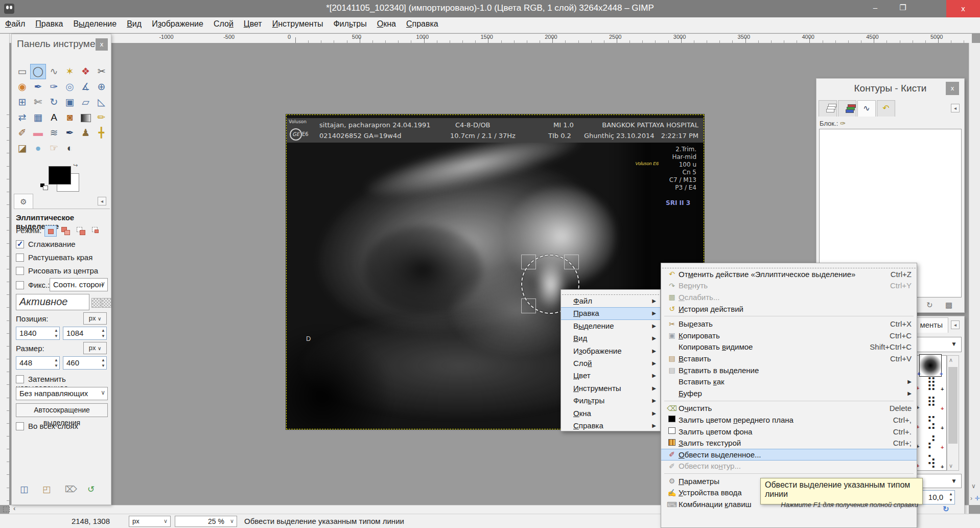 The height and width of the screenshot is (528, 980). I want to click on context-menu-Фильтры: Фильтры▶, so click(611, 401).